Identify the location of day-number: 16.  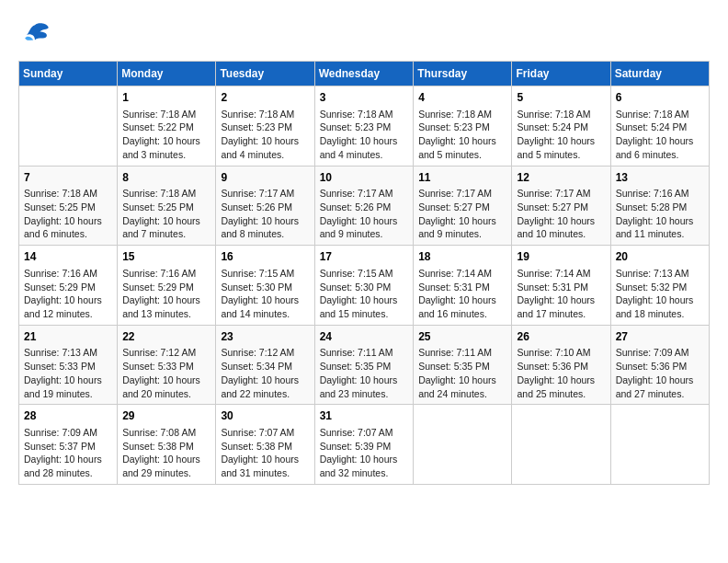
(265, 258).